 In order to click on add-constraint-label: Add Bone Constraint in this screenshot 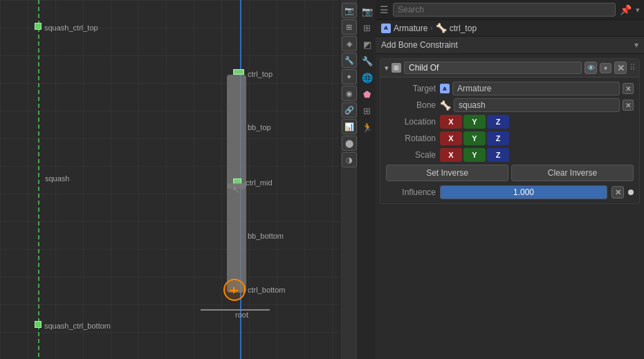, I will do `click(508, 45)`.